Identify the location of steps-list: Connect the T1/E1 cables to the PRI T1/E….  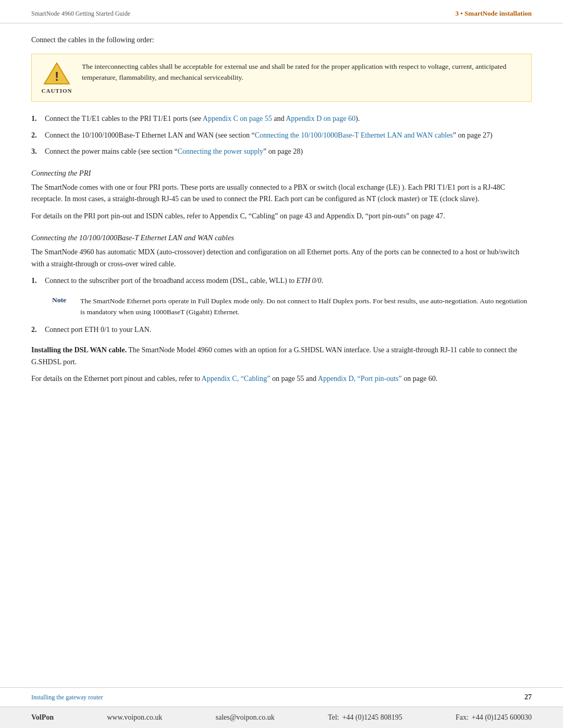
(282, 135).